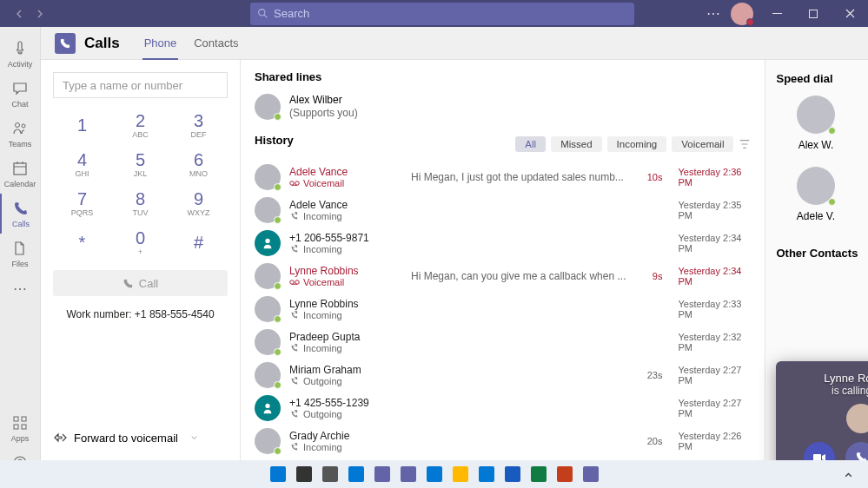 This screenshot has width=868, height=488. Describe the element at coordinates (530, 144) in the screenshot. I see `filter-all: All` at that location.